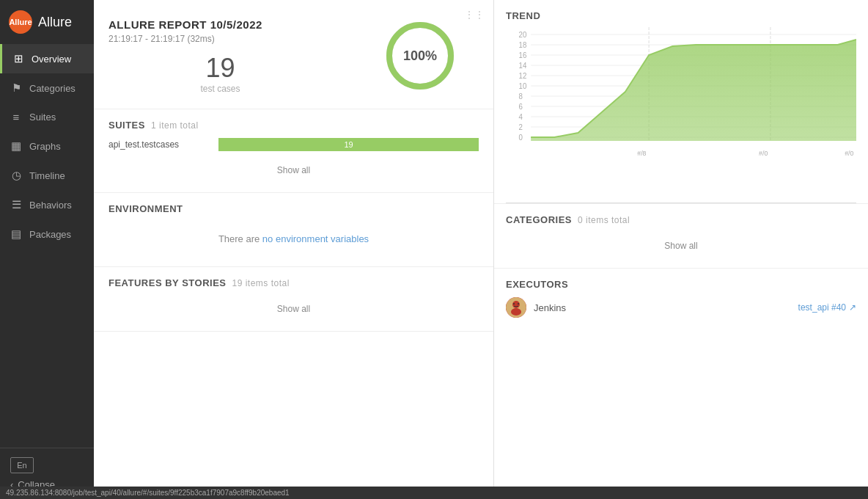  What do you see at coordinates (293, 170) in the screenshot?
I see `suites-show-all: Show all` at bounding box center [293, 170].